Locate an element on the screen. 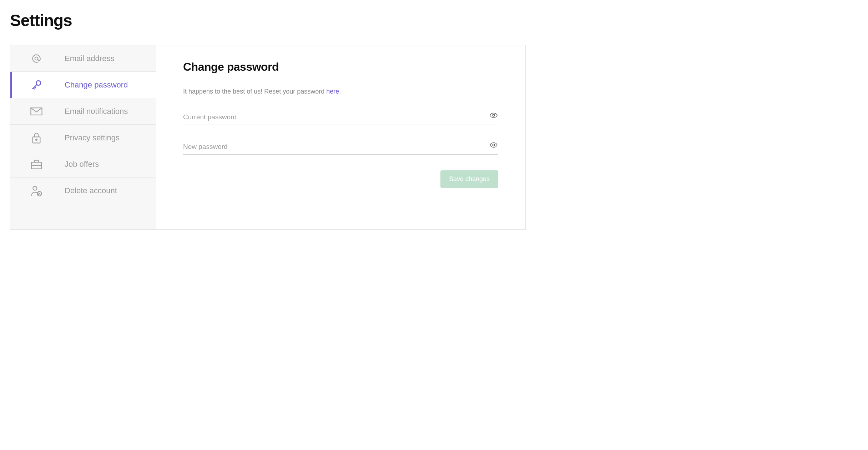  user-delete-icon is located at coordinates (36, 191).